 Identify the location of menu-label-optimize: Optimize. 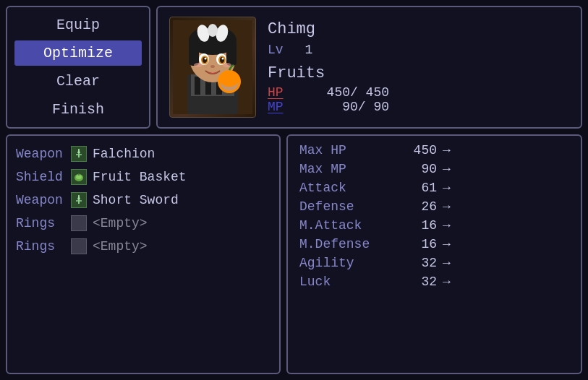
(78, 53).